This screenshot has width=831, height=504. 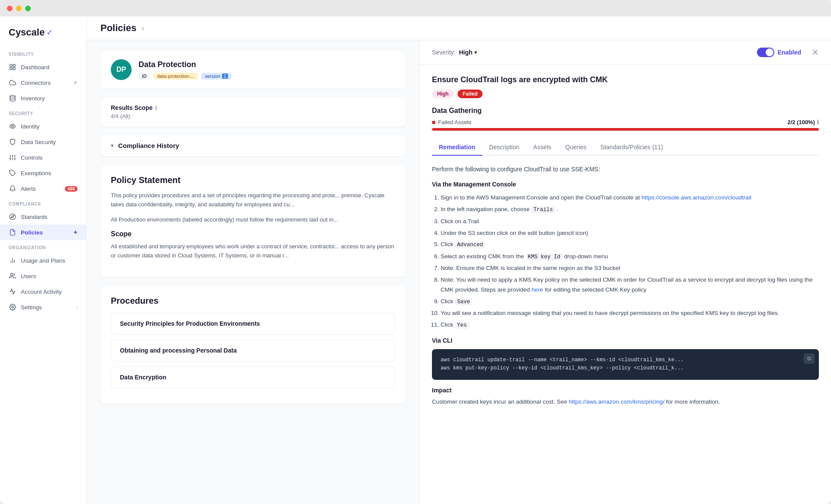 I want to click on right-panel-title: Ensure CloudTrail logs are encrypted wit…, so click(x=625, y=80).